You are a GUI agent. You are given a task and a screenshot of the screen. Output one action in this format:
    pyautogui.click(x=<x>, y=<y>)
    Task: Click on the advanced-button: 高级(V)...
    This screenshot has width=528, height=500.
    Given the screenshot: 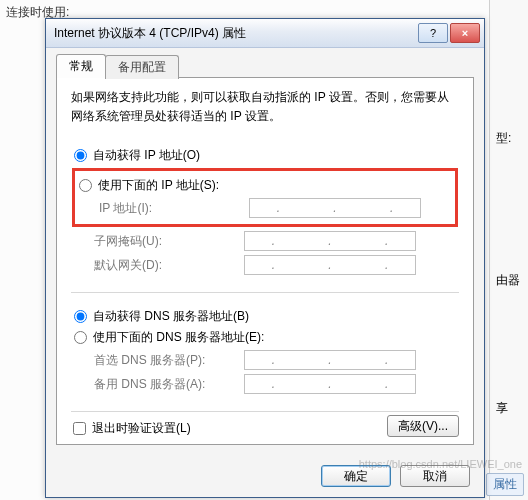 What is the action you would take?
    pyautogui.click(x=423, y=426)
    